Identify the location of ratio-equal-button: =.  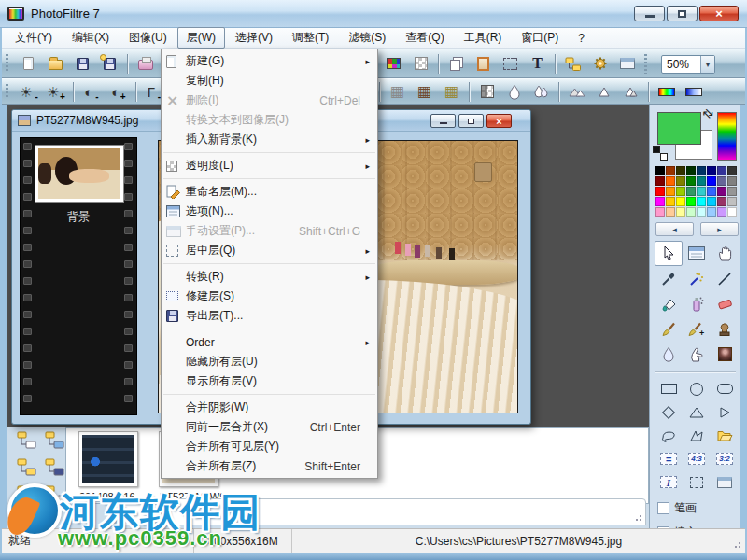
(669, 459).